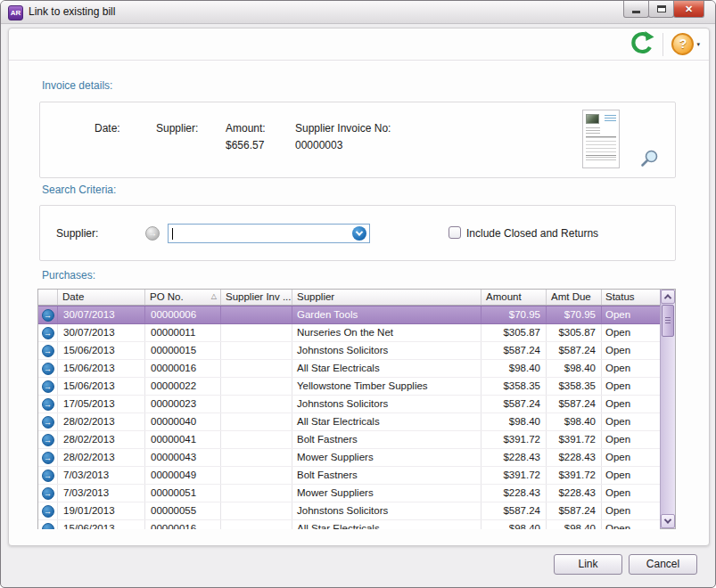 The width and height of the screenshot is (716, 588). I want to click on cell-po: 00000022, so click(184, 387).